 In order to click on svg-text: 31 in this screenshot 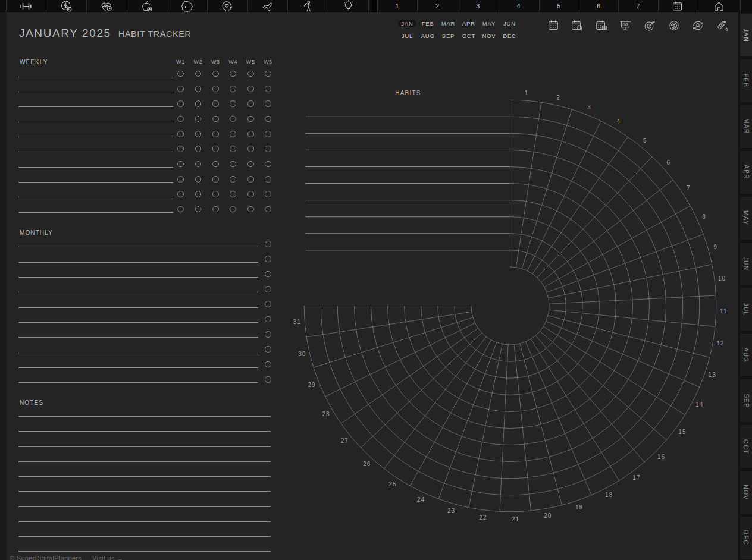, I will do `click(297, 322)`.